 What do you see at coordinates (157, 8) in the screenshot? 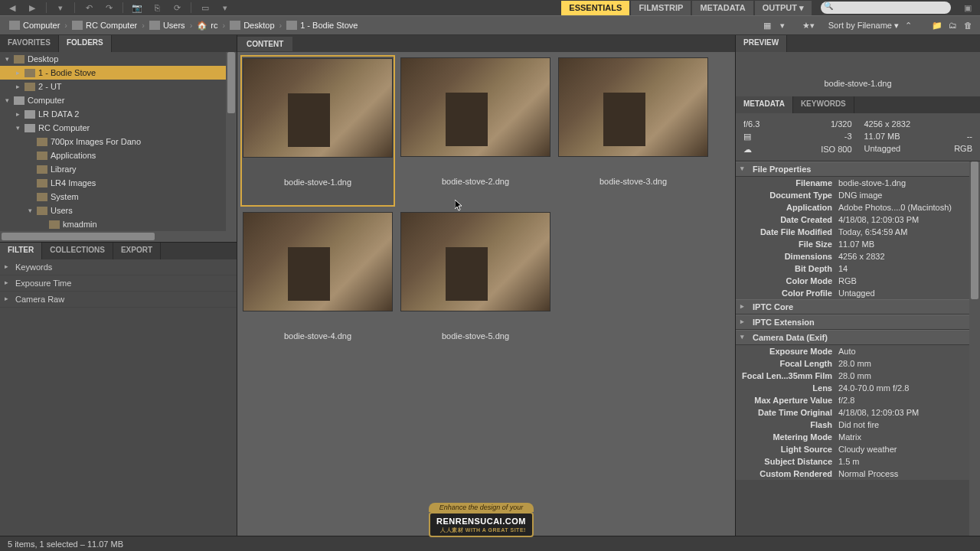
I see `copy-icon: ⎘` at bounding box center [157, 8].